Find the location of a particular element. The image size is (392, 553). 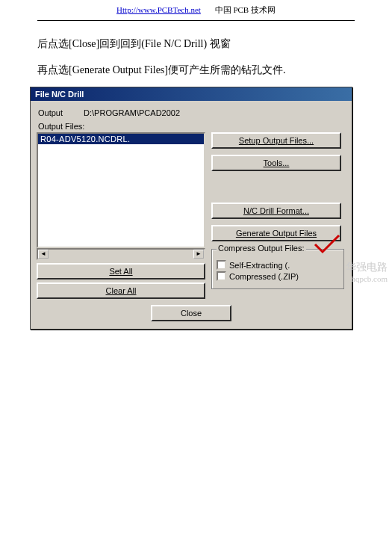

page-header: Http://www.PCBTech.net 中国 PCB 技术网 is located at coordinates (196, 10).